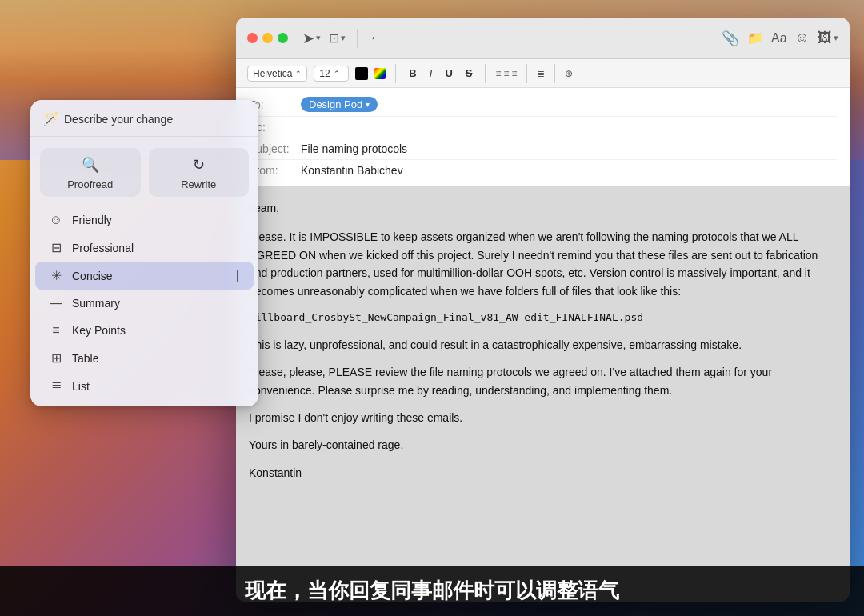 This screenshot has width=864, height=616. What do you see at coordinates (93, 276) in the screenshot?
I see `concise-label: Concise` at bounding box center [93, 276].